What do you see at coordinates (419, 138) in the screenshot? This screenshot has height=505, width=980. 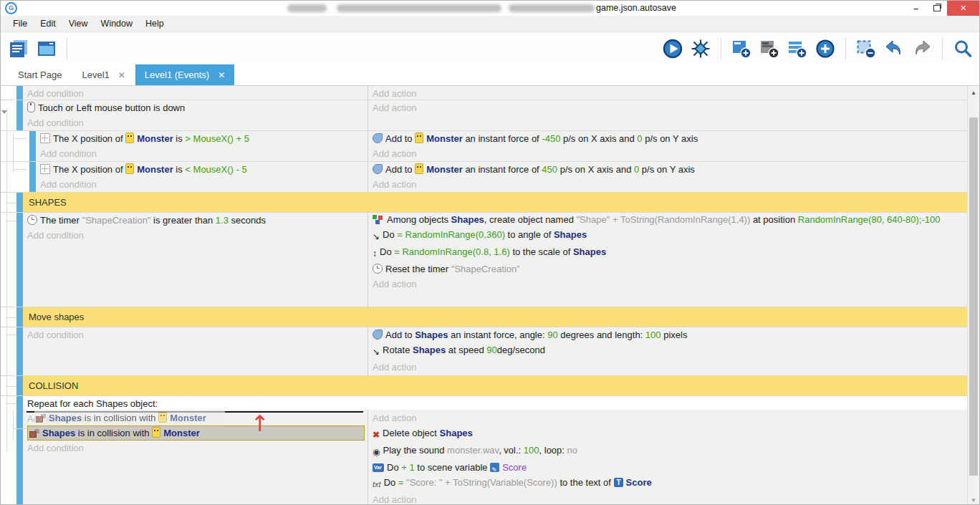 I see `monster-icon` at bounding box center [419, 138].